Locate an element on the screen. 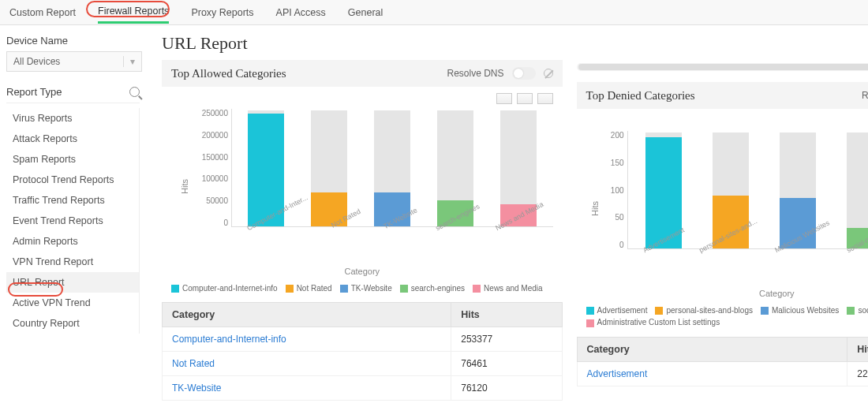  tab-general: General is located at coordinates (365, 13).